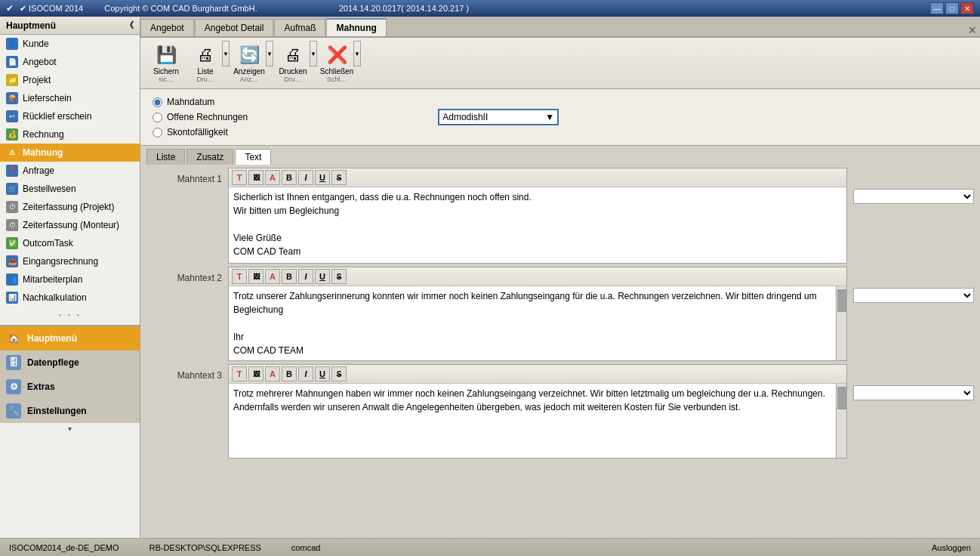  Describe the element at coordinates (69, 98) in the screenshot. I see `sidebar-item-lieferschein: 📦 Lieferschein` at that location.